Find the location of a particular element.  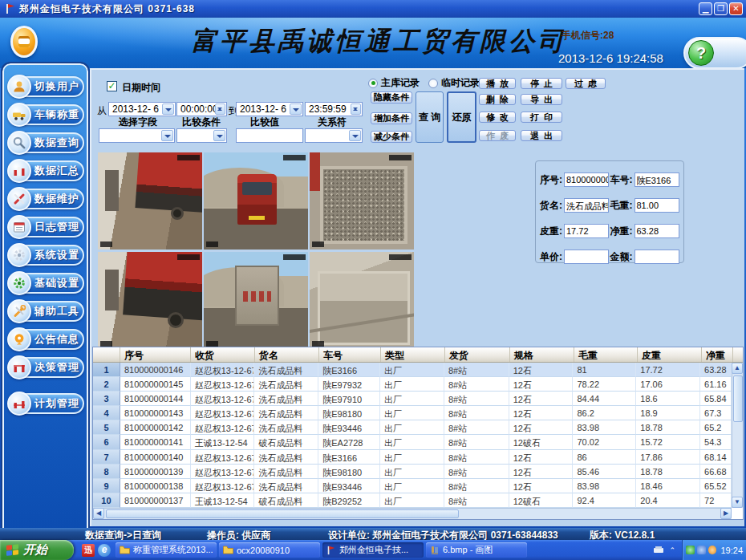

column-header: 毛重 is located at coordinates (606, 355).